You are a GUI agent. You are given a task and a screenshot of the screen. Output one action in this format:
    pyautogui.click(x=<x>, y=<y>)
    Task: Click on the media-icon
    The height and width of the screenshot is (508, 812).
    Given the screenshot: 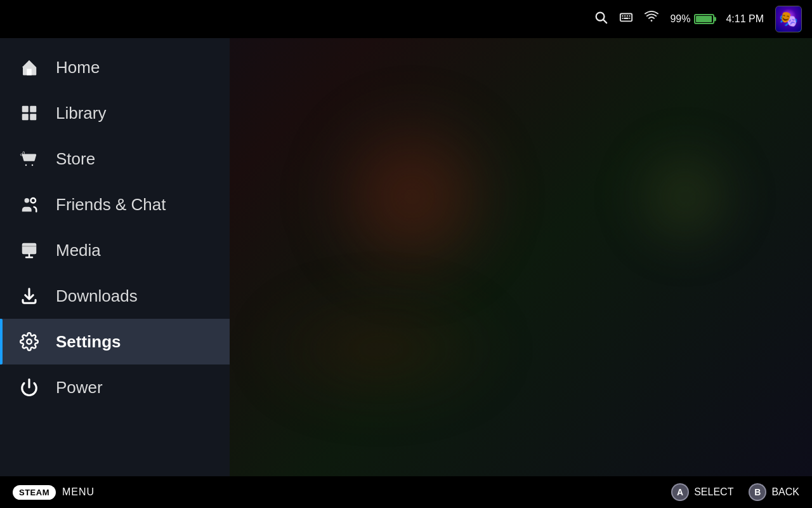 What is the action you would take?
    pyautogui.click(x=29, y=250)
    